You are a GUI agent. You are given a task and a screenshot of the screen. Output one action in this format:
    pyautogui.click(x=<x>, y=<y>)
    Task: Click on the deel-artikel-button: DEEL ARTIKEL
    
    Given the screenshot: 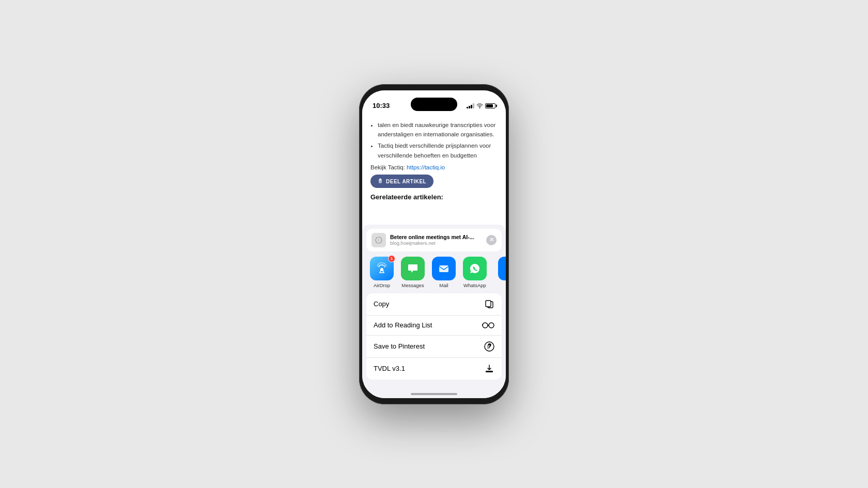 What is the action you would take?
    pyautogui.click(x=402, y=181)
    